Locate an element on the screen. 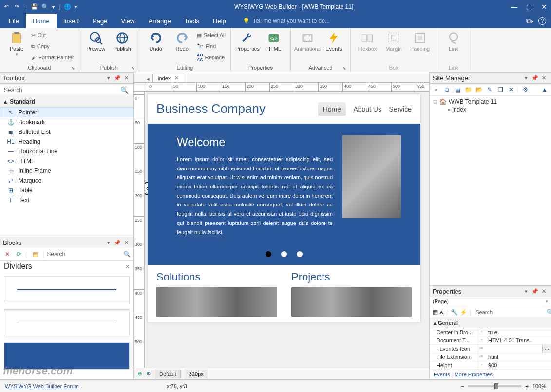 The image size is (551, 392). events-button: Events is located at coordinates (334, 41).